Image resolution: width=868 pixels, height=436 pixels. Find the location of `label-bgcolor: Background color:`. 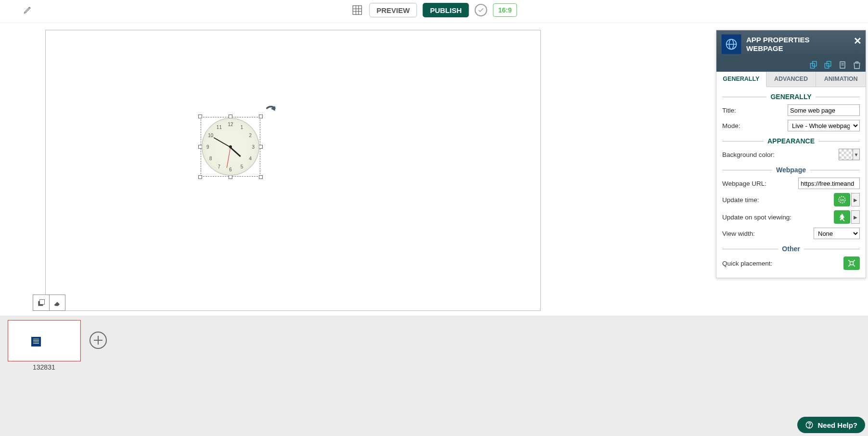

label-bgcolor: Background color: is located at coordinates (780, 155).